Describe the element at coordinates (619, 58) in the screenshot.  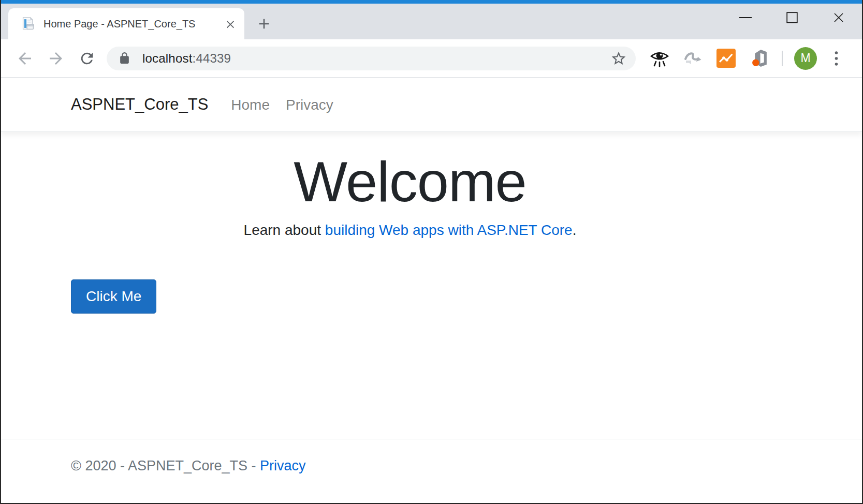
I see `bookmark-star-icon` at that location.